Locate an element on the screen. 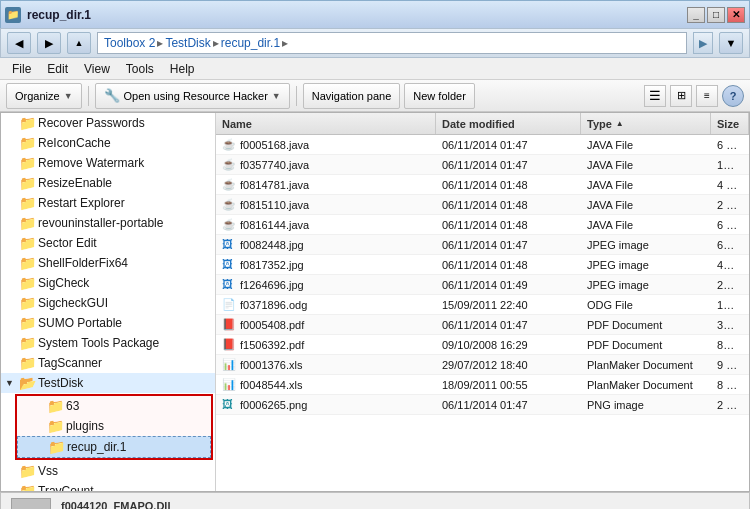 The width and height of the screenshot is (750, 509). tree-item-revouninstaller: 📁 revouninstaller-portable is located at coordinates (108, 223).